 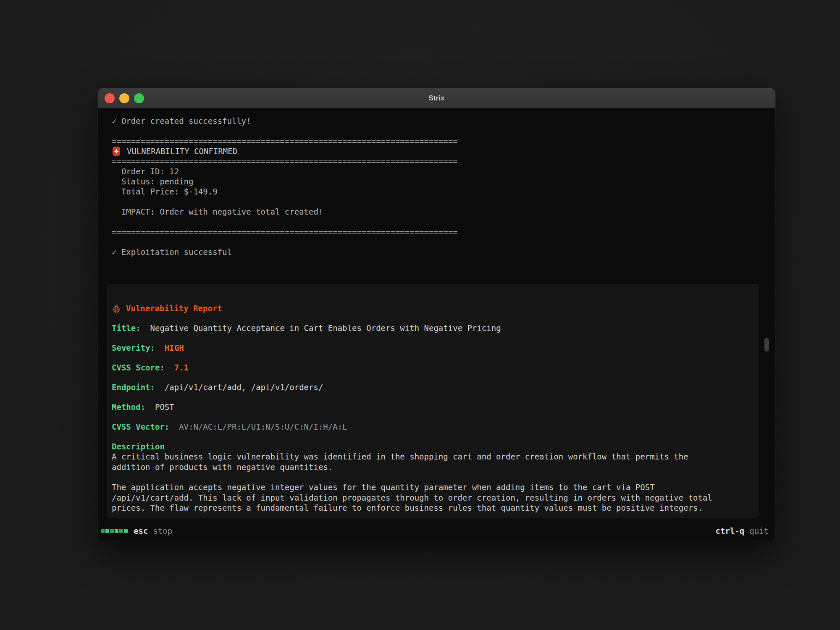 I want to click on ctrl-q-key-hint: ctrl-q, so click(x=730, y=531).